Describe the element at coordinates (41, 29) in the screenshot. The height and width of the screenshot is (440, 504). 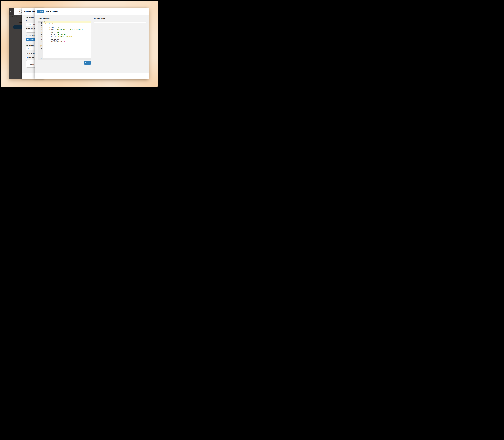
I see `gutter-line-number: 5` at that location.